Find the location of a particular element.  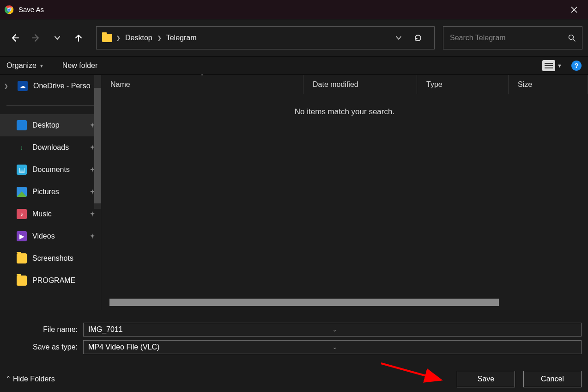

new-folder-label: New folder is located at coordinates (80, 66).